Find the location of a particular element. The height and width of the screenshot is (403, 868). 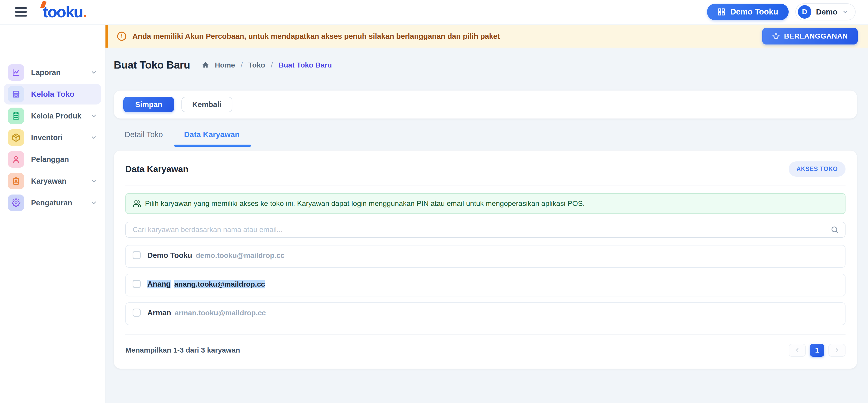

employee-name: Arman is located at coordinates (159, 313).